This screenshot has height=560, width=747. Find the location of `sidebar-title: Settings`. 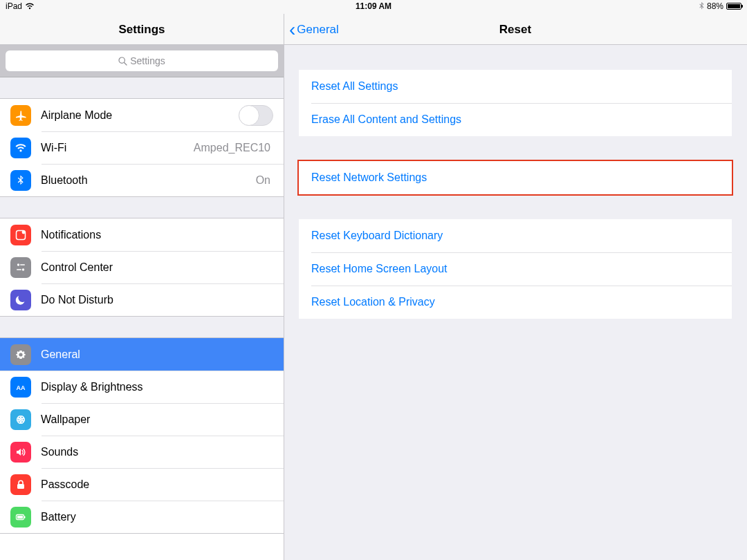

sidebar-title: Settings is located at coordinates (142, 29).